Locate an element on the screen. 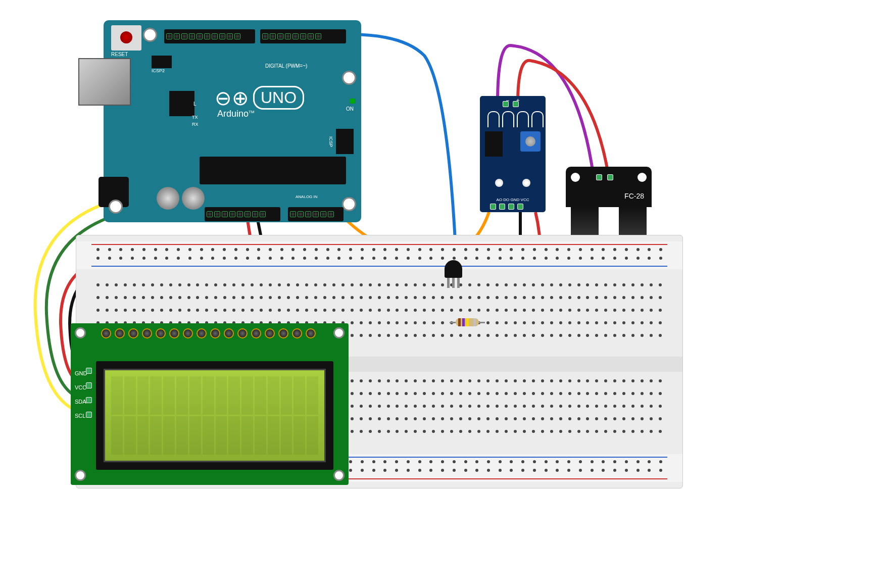 The height and width of the screenshot is (588, 882). icsp2-label: ICSP2 is located at coordinates (158, 71).